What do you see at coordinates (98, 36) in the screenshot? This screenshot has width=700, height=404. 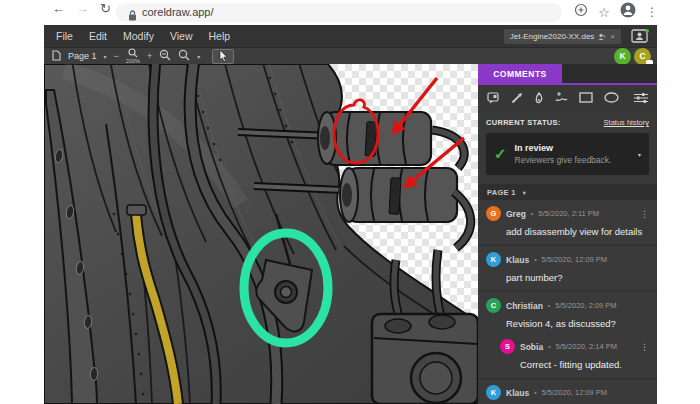 I see `menu-edit: Edit` at bounding box center [98, 36].